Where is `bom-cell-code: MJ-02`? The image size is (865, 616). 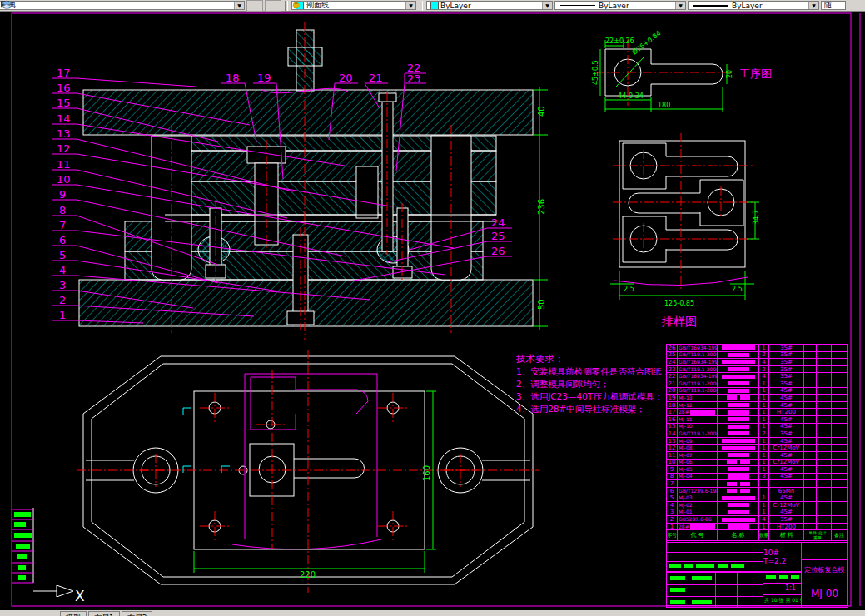
bom-cell-code: MJ-02 is located at coordinates (698, 505).